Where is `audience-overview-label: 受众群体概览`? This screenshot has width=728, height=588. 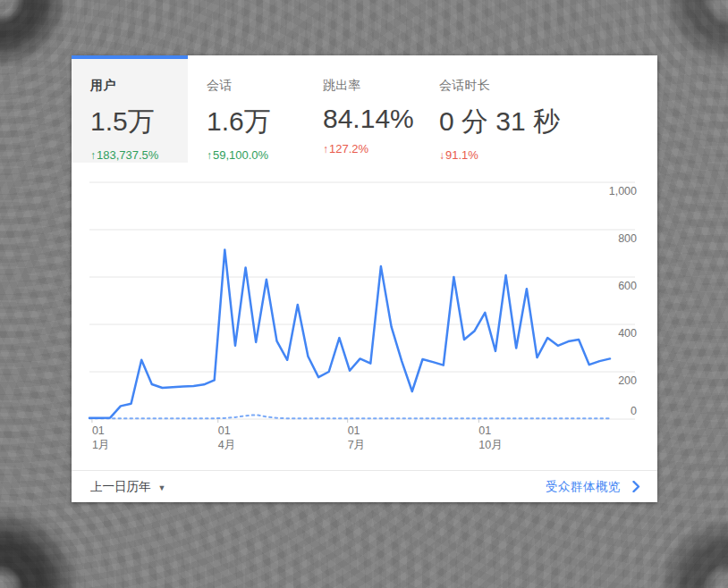
audience-overview-label: 受众群体概览 is located at coordinates (583, 487).